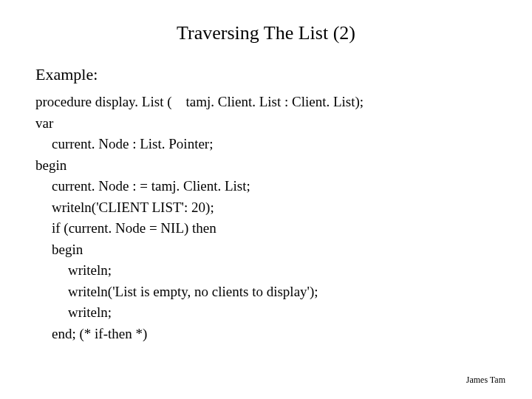 Image resolution: width=532 pixels, height=399 pixels. I want to click on author-footer: James Tam, so click(486, 380).